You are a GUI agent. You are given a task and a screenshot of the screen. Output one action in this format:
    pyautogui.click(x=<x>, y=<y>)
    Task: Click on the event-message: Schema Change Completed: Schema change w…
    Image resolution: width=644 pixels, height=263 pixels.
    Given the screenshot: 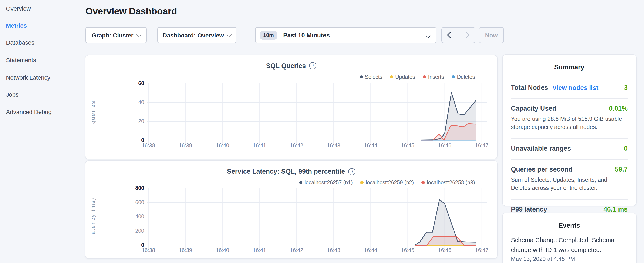 What is the action you would take?
    pyautogui.click(x=570, y=245)
    